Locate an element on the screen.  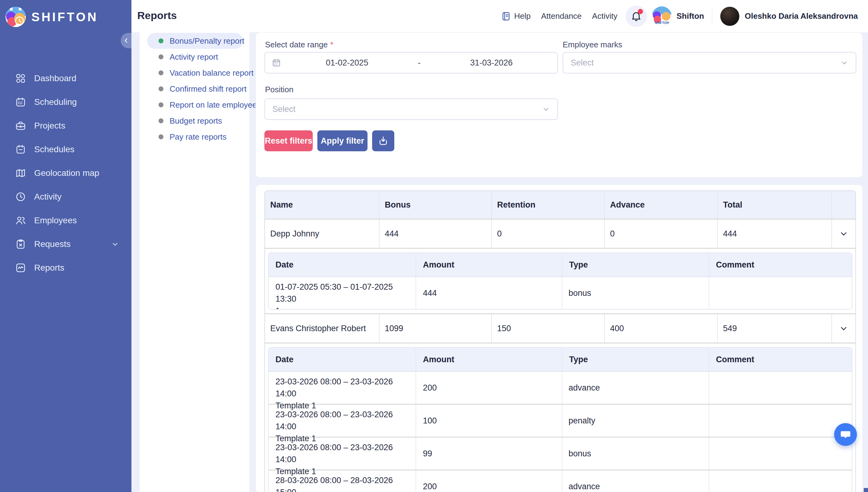
cell-advance: 0 is located at coordinates (661, 234).